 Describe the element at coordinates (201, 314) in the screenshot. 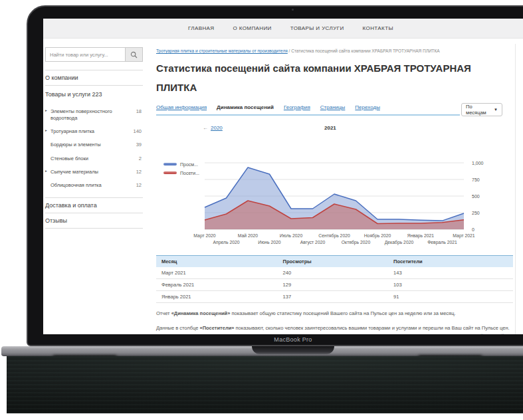

I see `description-text: «Динамика посещений»` at that location.